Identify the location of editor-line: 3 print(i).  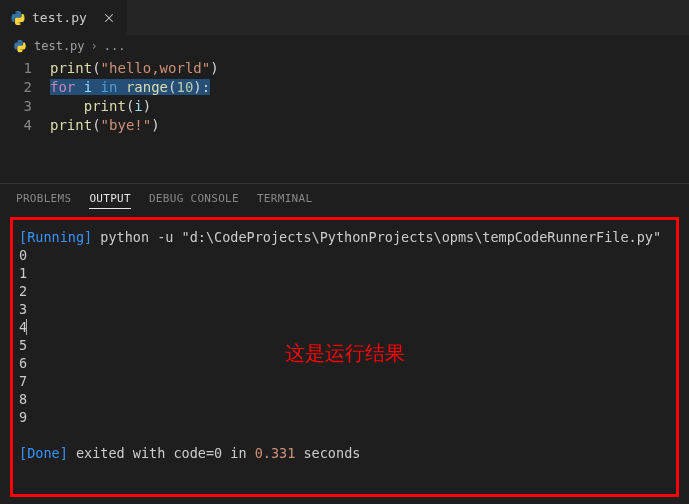
(344, 106).